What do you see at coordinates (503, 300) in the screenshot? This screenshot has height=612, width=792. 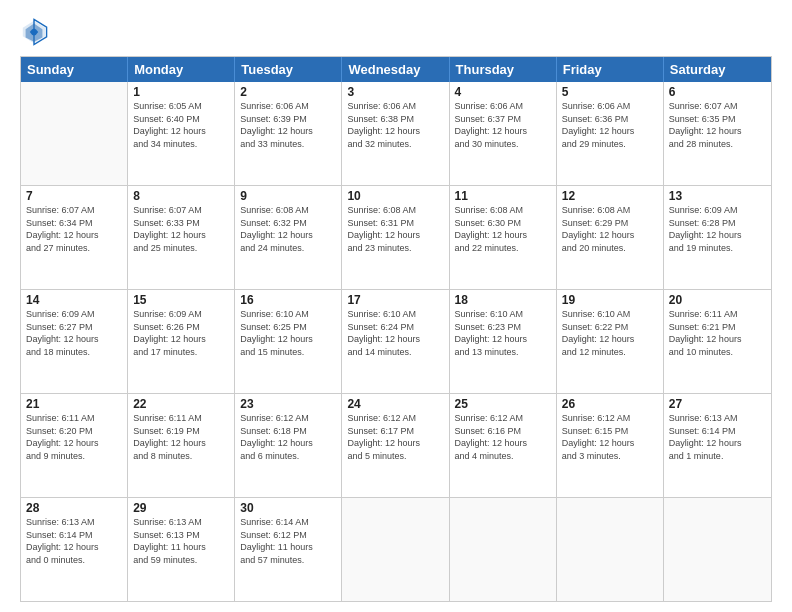 I see `day-number: 18` at bounding box center [503, 300].